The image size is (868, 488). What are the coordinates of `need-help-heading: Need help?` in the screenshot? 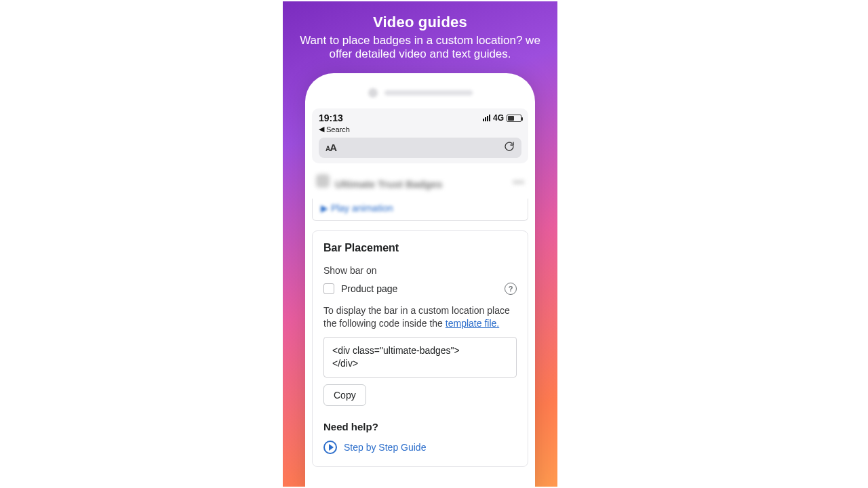 It's located at (420, 427).